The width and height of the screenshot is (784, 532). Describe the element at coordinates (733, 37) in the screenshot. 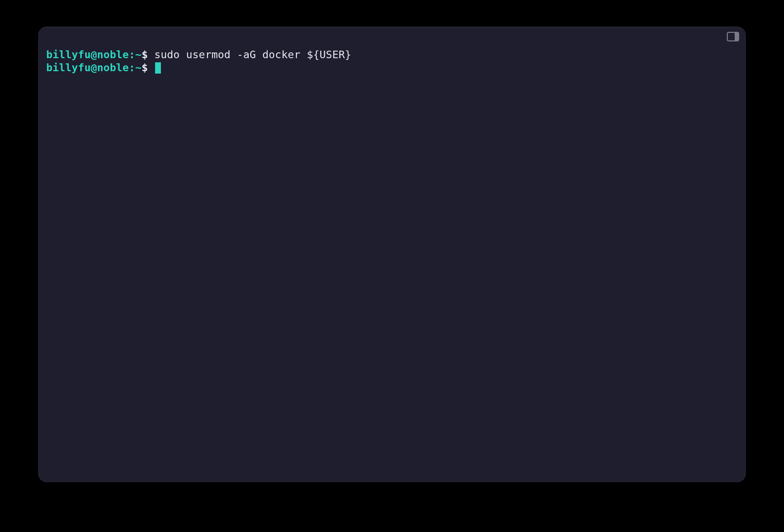

I see `panel-toggle-icon` at that location.